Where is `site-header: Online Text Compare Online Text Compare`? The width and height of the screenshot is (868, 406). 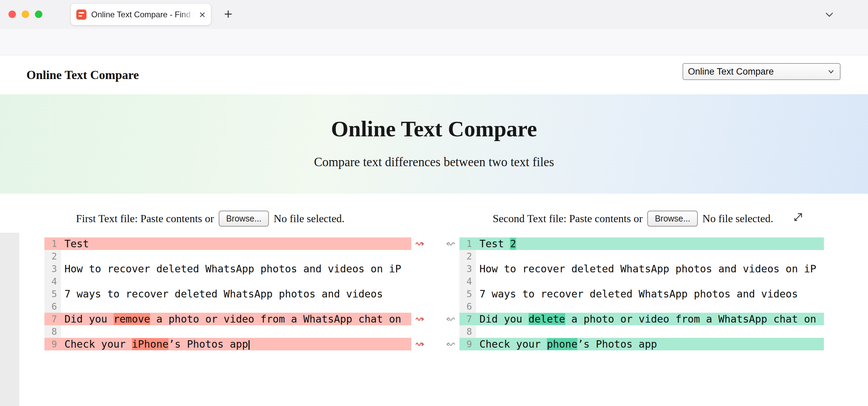 site-header: Online Text Compare Online Text Compare is located at coordinates (434, 75).